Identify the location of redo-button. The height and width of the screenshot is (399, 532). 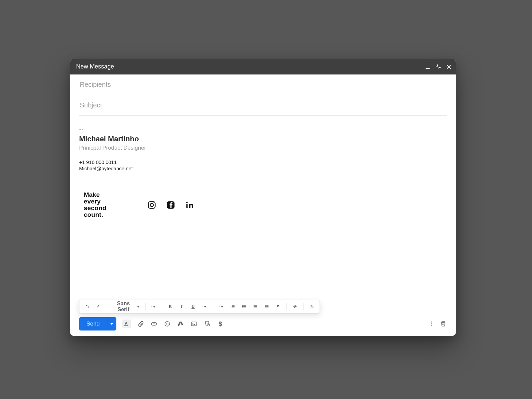
(98, 307).